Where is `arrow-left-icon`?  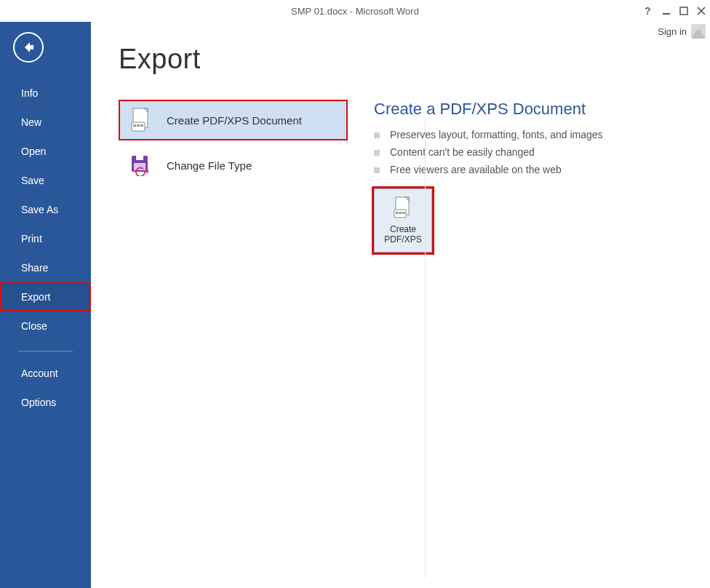
arrow-left-icon is located at coordinates (28, 47).